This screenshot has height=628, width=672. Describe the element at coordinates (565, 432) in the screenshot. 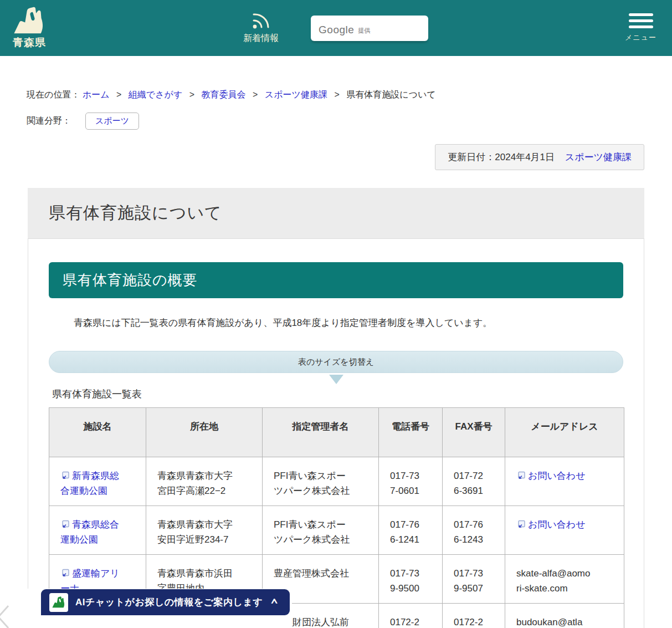

I see `col-header-email: メールアドレス` at that location.